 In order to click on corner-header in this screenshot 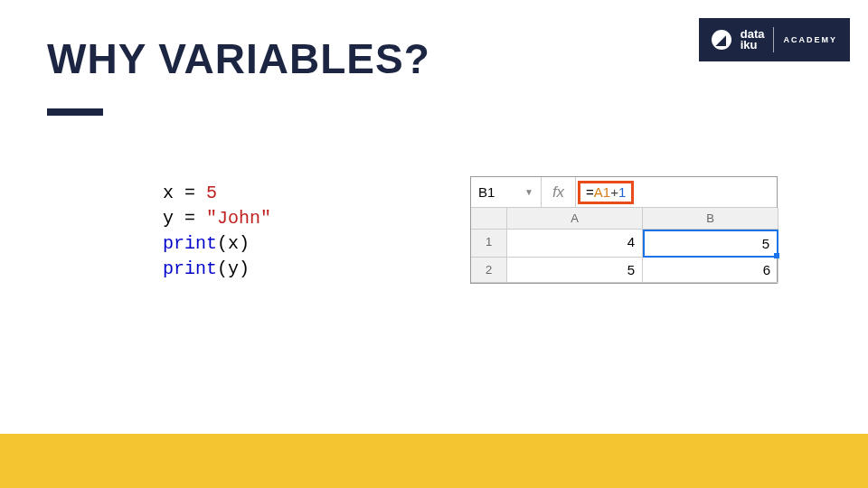, I will do `click(489, 219)`.